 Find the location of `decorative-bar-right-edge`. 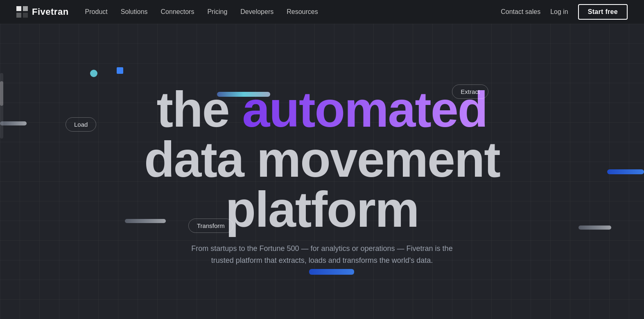

decorative-bar-right-edge is located at coordinates (626, 172).